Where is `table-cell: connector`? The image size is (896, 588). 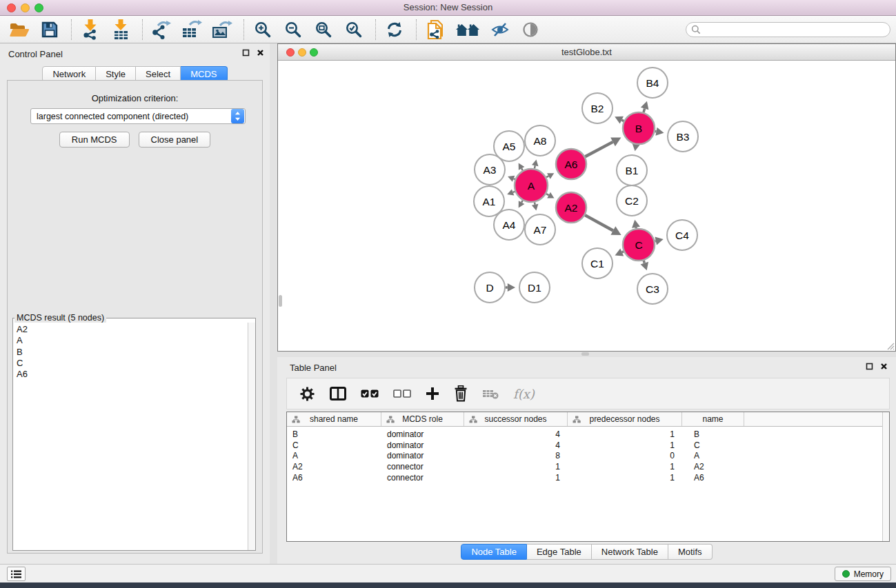
table-cell: connector is located at coordinates (423, 478).